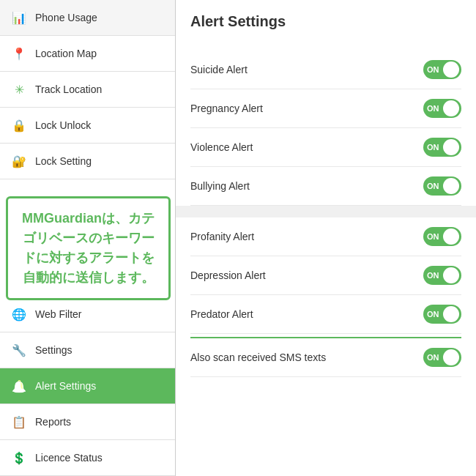 Image resolution: width=476 pixels, height=476 pixels. What do you see at coordinates (88, 18) in the screenshot?
I see `sidebar-item-phone-usage: Phone Usage` at bounding box center [88, 18].